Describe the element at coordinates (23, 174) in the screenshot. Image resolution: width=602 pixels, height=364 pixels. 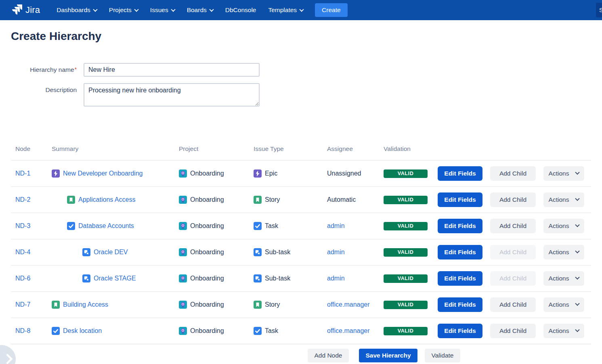
I see `node-id-link: ND-1` at that location.